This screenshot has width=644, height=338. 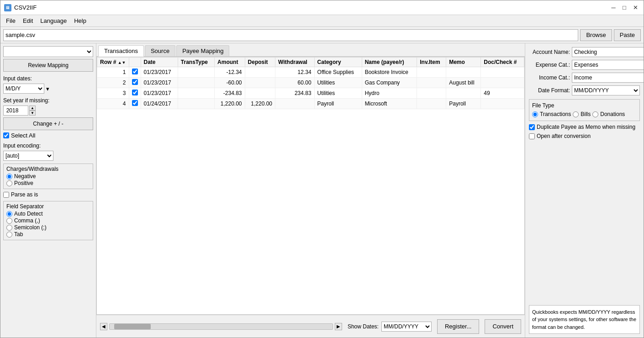 What do you see at coordinates (28, 21) in the screenshot?
I see `menu-edit: Edit` at bounding box center [28, 21].